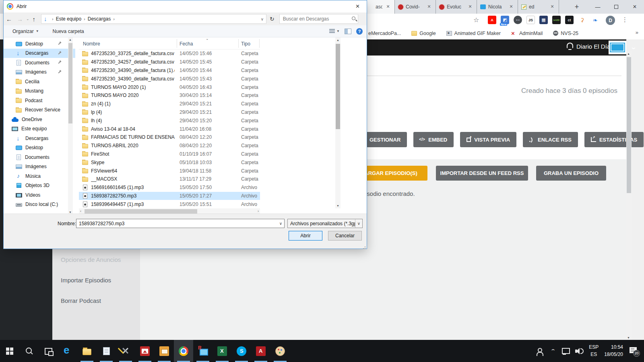 The width and height of the screenshot is (644, 362). Describe the element at coordinates (281, 224) in the screenshot. I see `name-dropdown-icon: ∨` at that location.